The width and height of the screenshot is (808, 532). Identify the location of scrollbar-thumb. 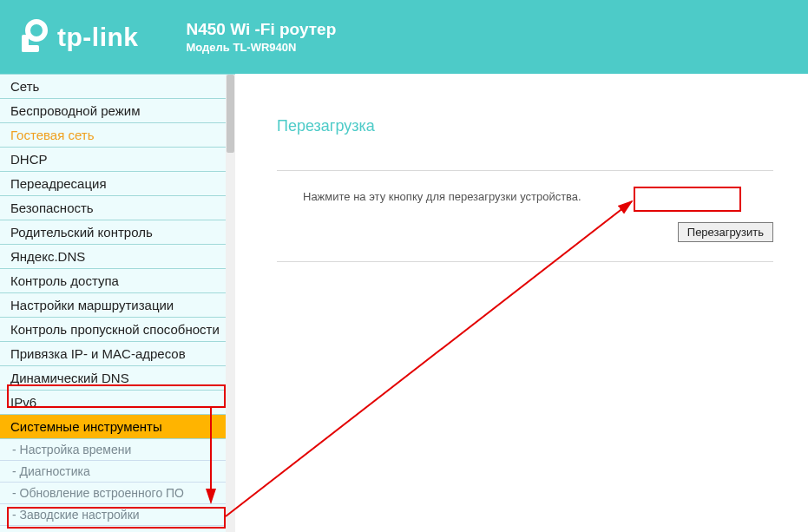
(231, 114).